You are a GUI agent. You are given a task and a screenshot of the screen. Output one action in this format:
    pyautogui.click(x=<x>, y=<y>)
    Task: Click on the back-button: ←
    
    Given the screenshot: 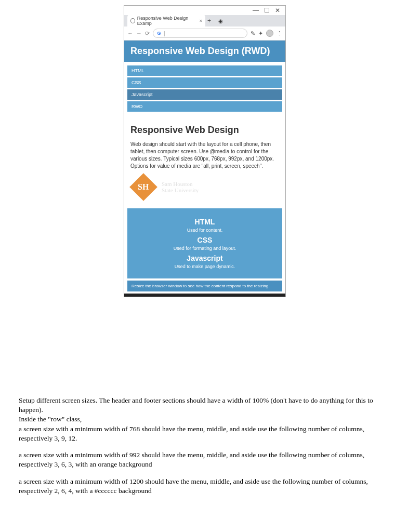 What is the action you would take?
    pyautogui.click(x=130, y=33)
    